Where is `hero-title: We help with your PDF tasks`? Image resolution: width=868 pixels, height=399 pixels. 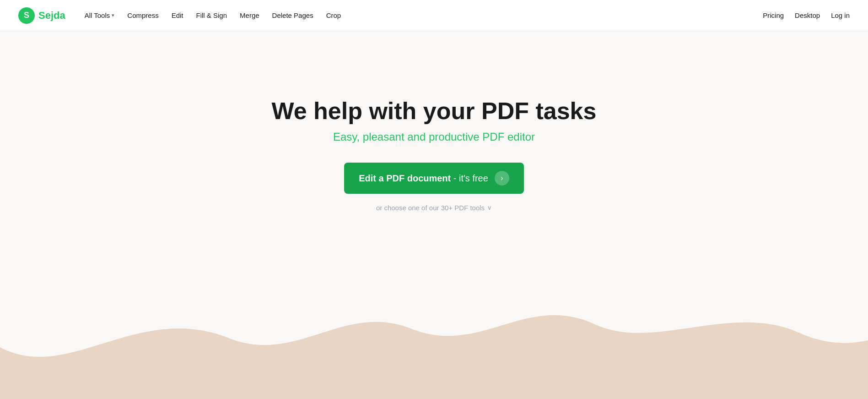
hero-title: We help with your PDF tasks is located at coordinates (434, 111).